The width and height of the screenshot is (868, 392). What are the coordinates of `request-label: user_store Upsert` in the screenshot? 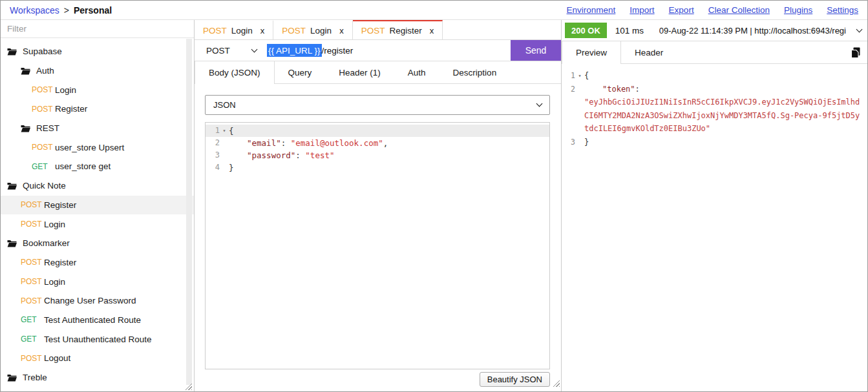 It's located at (89, 147).